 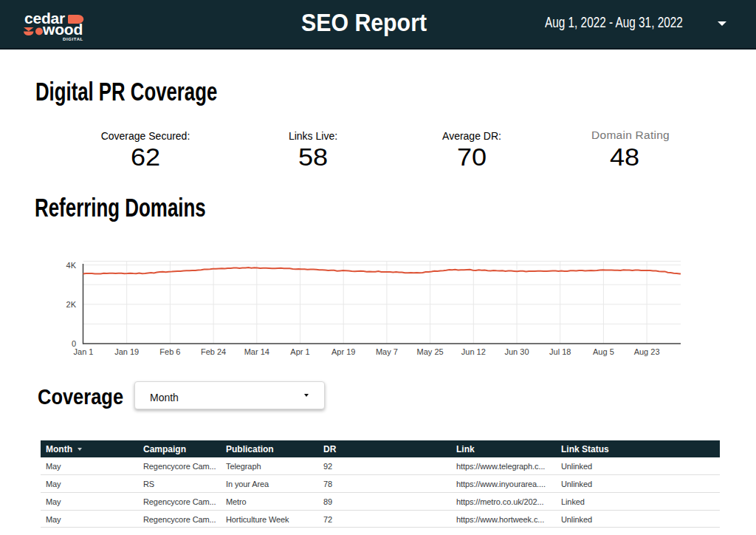 What do you see at coordinates (72, 265) in the screenshot?
I see `svg-text: 4K` at bounding box center [72, 265].